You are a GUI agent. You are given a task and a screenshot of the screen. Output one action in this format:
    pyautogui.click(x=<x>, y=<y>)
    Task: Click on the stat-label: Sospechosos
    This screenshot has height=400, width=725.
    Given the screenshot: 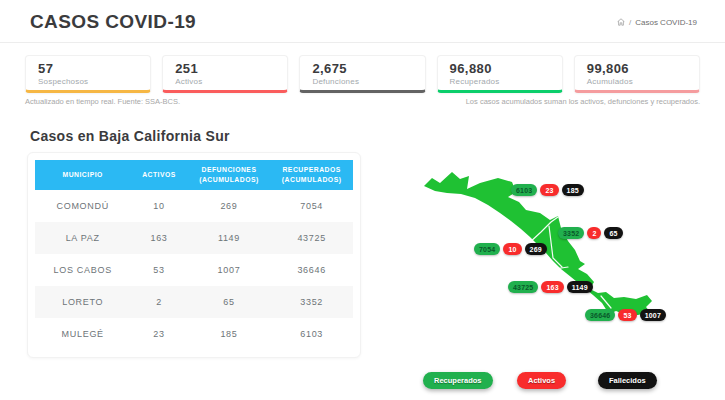 What is the action you would take?
    pyautogui.click(x=88, y=82)
    